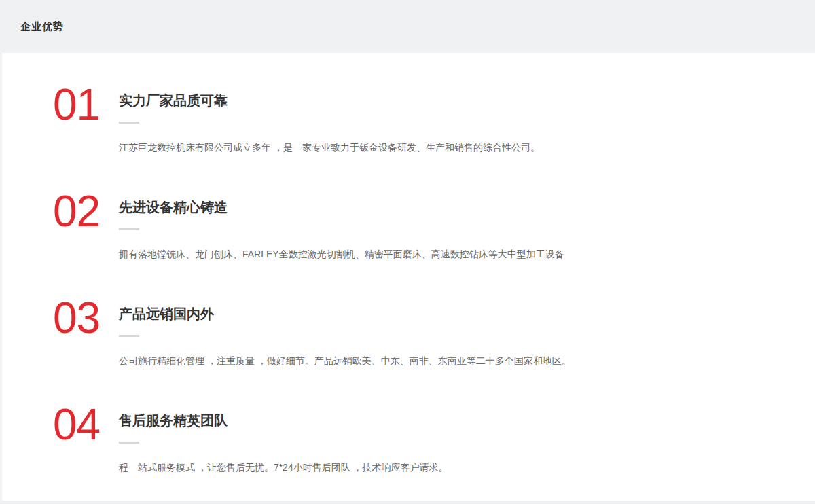  I want to click on advantage-item-2: 02 先进设备精心铸造 拥有落地镗铣床、龙门刨床、FARLEY全数控激光切割机、…, so click(420, 226).